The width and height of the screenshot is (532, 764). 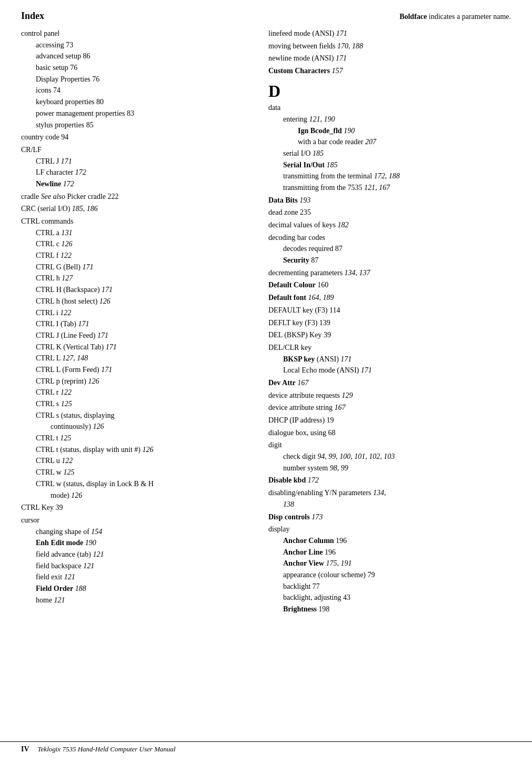 I want to click on list-item: mode) 126, so click(x=137, y=496).